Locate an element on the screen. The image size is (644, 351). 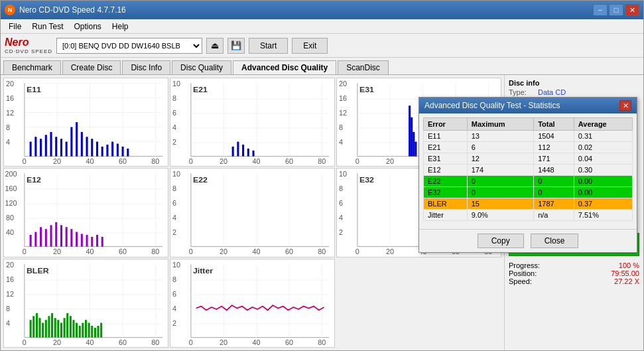
maximize-button: □ is located at coordinates (616, 10).